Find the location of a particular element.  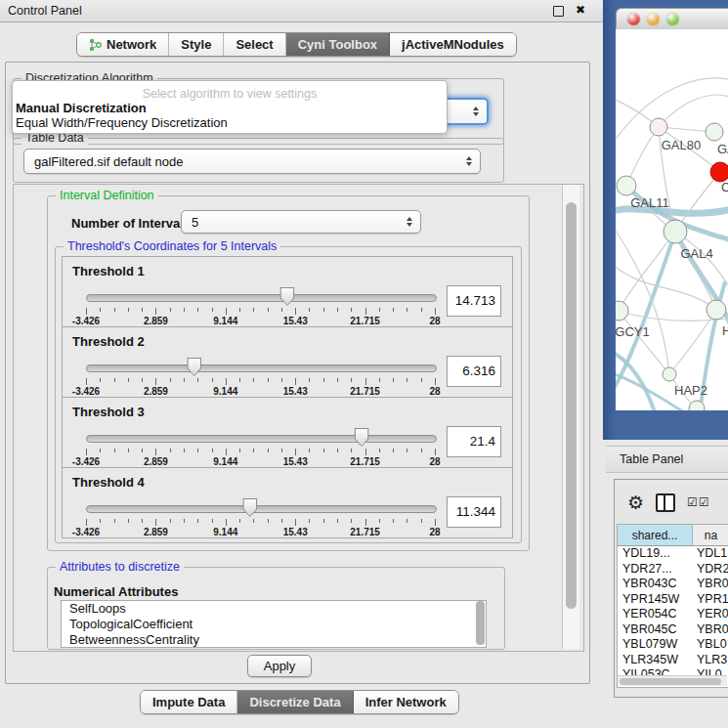

table-cell: YBR045C is located at coordinates (655, 630).